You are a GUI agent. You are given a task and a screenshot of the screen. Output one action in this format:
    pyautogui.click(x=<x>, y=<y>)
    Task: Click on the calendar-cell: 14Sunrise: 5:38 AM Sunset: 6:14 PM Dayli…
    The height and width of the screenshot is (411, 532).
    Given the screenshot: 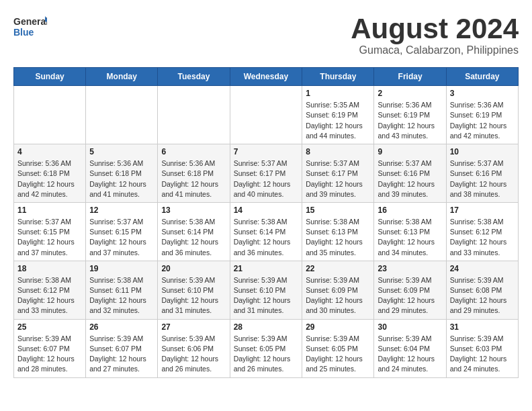 What is the action you would take?
    pyautogui.click(x=266, y=231)
    